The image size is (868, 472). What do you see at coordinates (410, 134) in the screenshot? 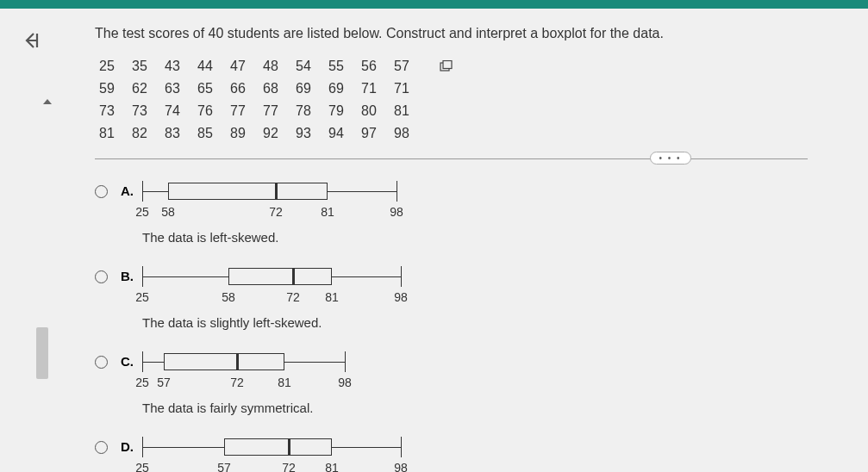
I see `data-cell: 98` at bounding box center [410, 134].